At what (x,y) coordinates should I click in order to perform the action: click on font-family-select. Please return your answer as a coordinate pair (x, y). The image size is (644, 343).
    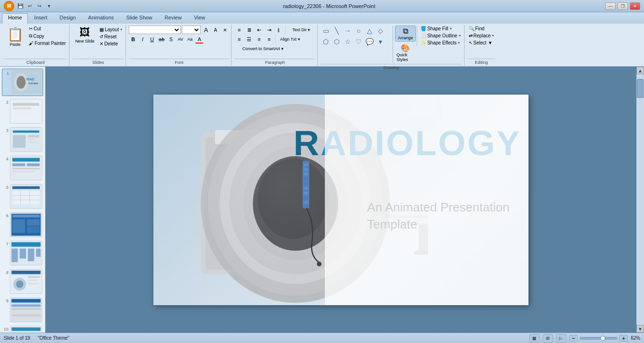
    Looking at the image, I should click on (155, 30).